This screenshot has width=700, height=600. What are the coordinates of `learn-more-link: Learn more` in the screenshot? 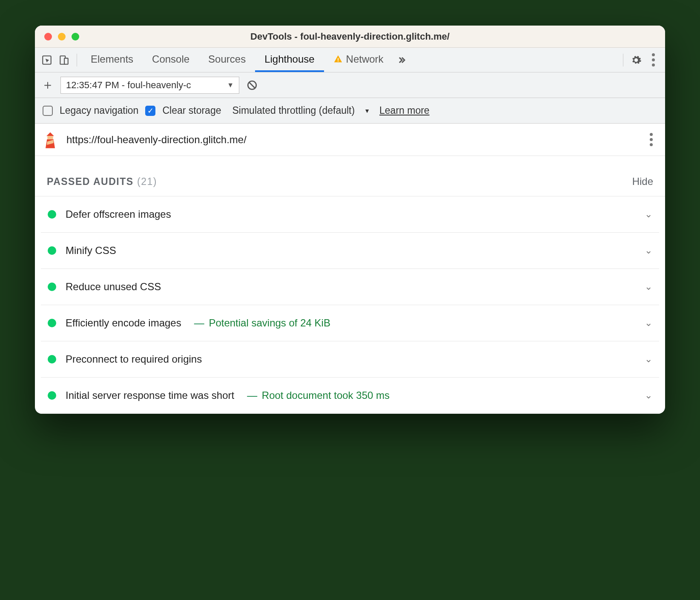 It's located at (405, 111).